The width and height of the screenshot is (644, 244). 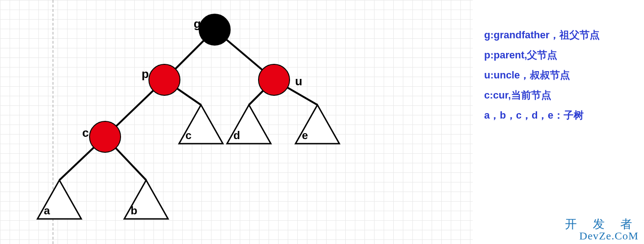 I want to click on watermark: 开 发 者 DevZe.CoM, so click(x=602, y=230).